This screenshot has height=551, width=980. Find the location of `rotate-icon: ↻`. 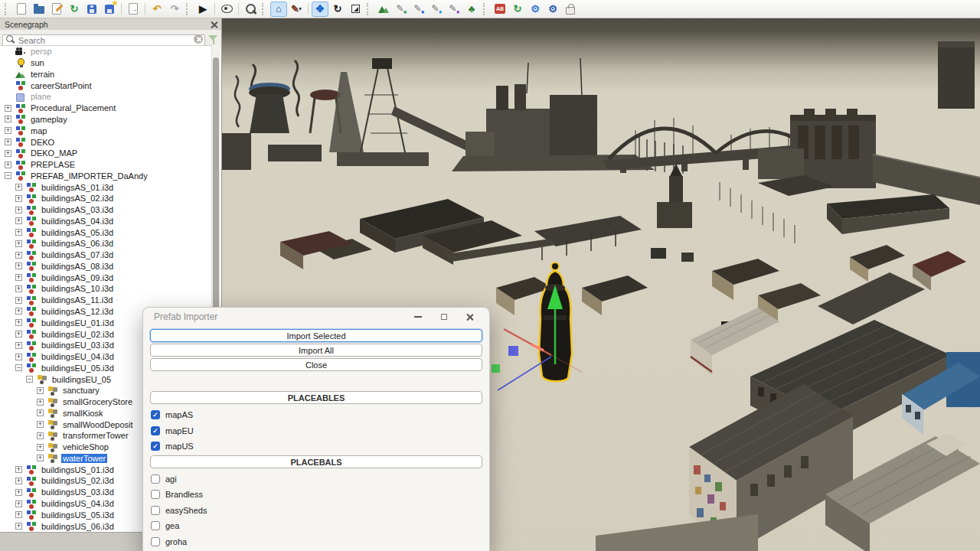

rotate-icon: ↻ is located at coordinates (338, 9).